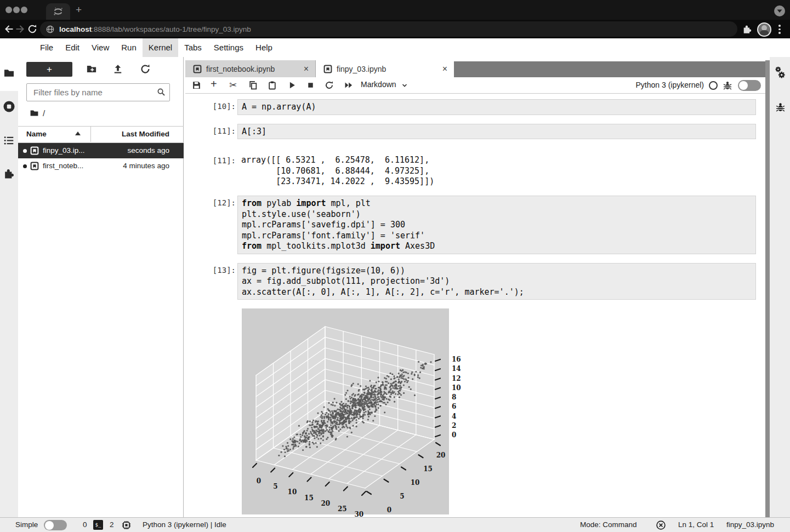 Image resolution: width=790 pixels, height=532 pixels. Describe the element at coordinates (497, 282) in the screenshot. I see `code-cell: fig = plt.figure(figsize=(5, 3)) ax = f…` at that location.